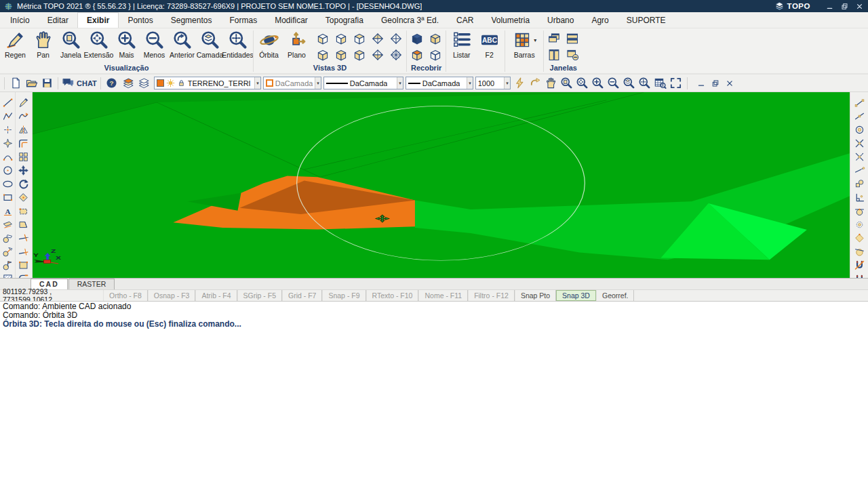 The height and width of the screenshot is (488, 868). I want to click on tool-label-tag-button, so click(8, 225).